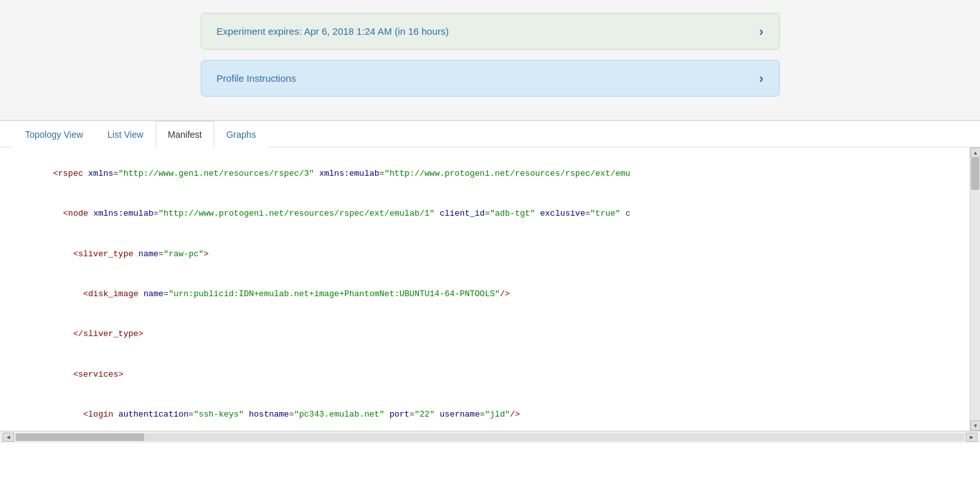 The width and height of the screenshot is (980, 499). What do you see at coordinates (975, 153) in the screenshot?
I see `scroll-up-arrow: ▲` at bounding box center [975, 153].